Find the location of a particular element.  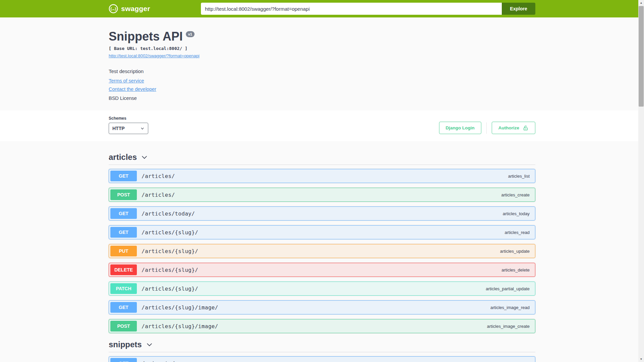

scrollbar-thumb is located at coordinates (641, 56).